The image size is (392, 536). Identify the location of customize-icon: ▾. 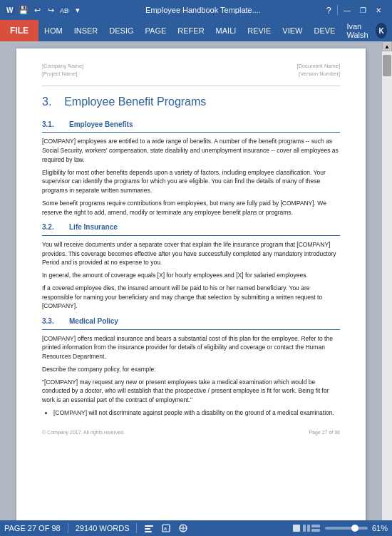
(78, 10).